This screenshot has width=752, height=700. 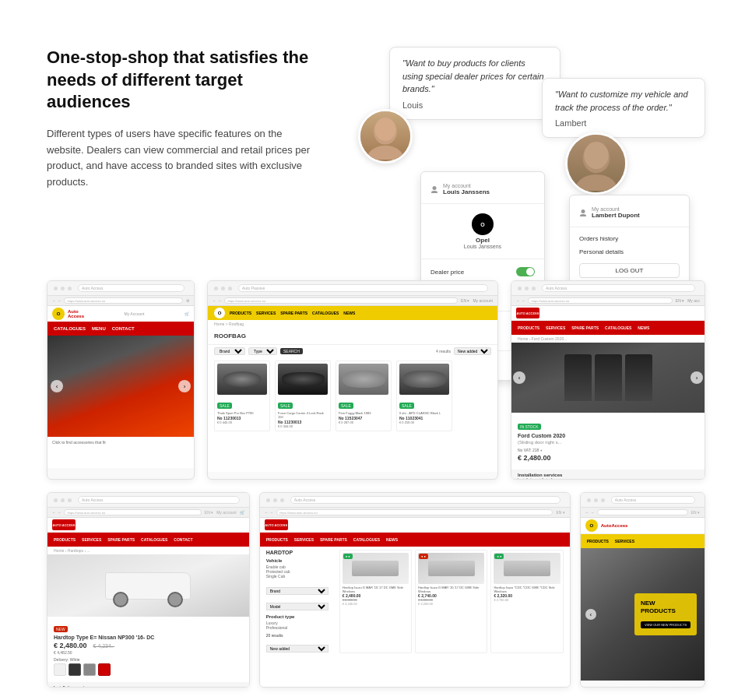 What do you see at coordinates (301, 561) in the screenshot?
I see `vehicle-label: Vehicle` at bounding box center [301, 561].